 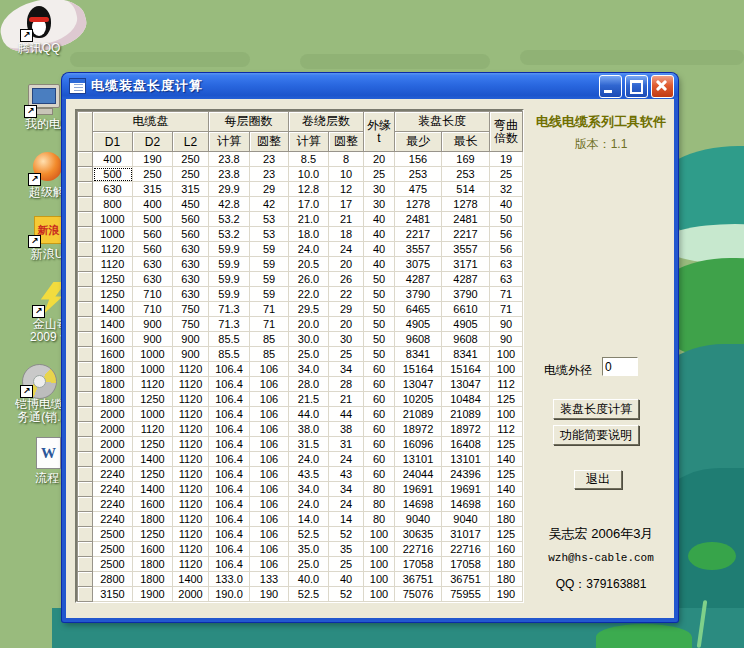 What do you see at coordinates (153, 264) in the screenshot?
I see `grid-cell: 630` at bounding box center [153, 264].